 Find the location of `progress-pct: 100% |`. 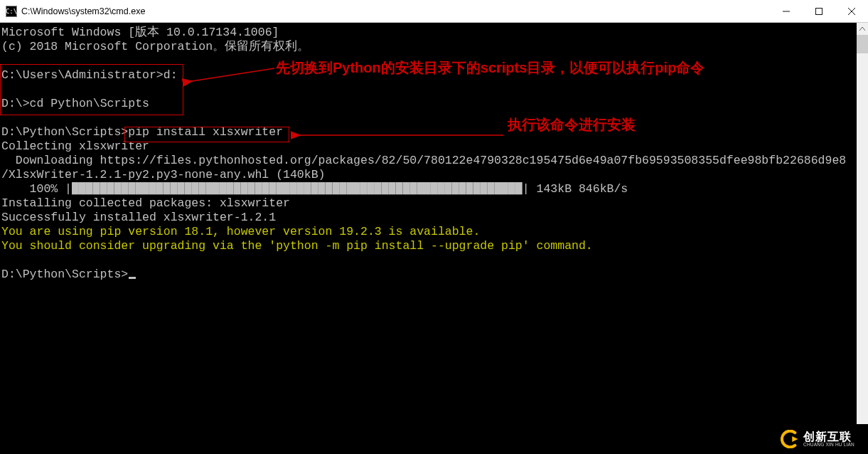

progress-pct: 100% | is located at coordinates (37, 189).